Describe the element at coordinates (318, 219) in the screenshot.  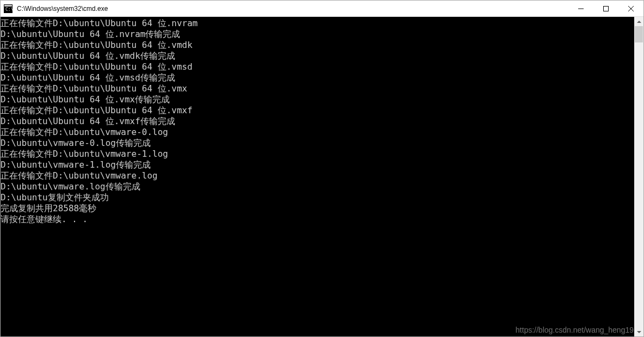
I see `terminal-line: 请按任意键继续. . .` at that location.